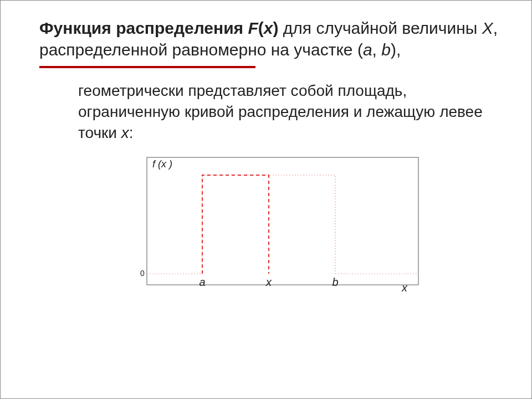 Image resolution: width=532 pixels, height=399 pixels. I want to click on title-x: x, so click(268, 28).